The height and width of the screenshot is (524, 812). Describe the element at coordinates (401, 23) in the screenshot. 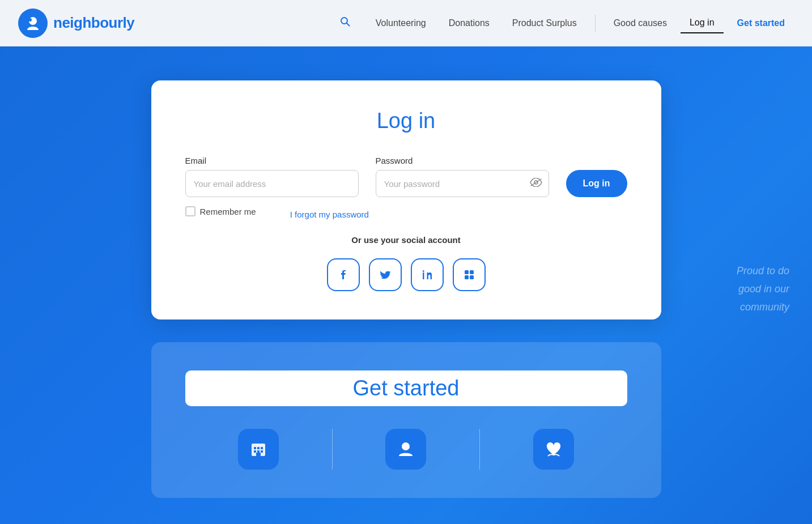

I see `nav-volunteering: Volunteering` at that location.